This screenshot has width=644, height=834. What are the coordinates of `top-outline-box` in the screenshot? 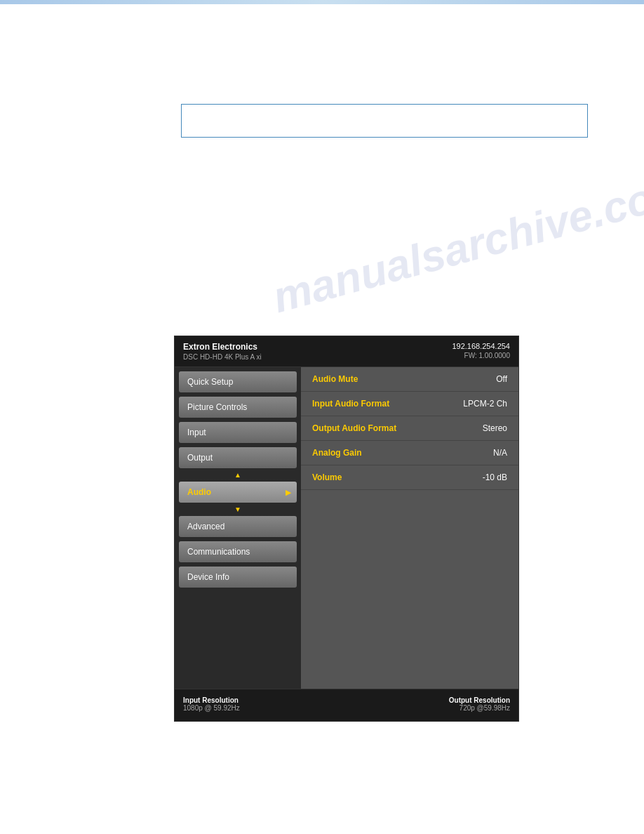 It's located at (384, 121).